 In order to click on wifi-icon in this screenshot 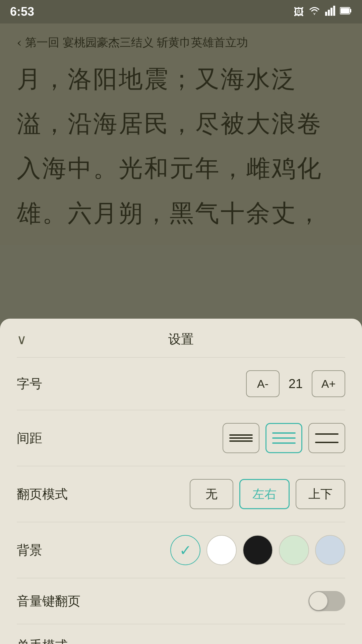, I will do `click(314, 12)`.